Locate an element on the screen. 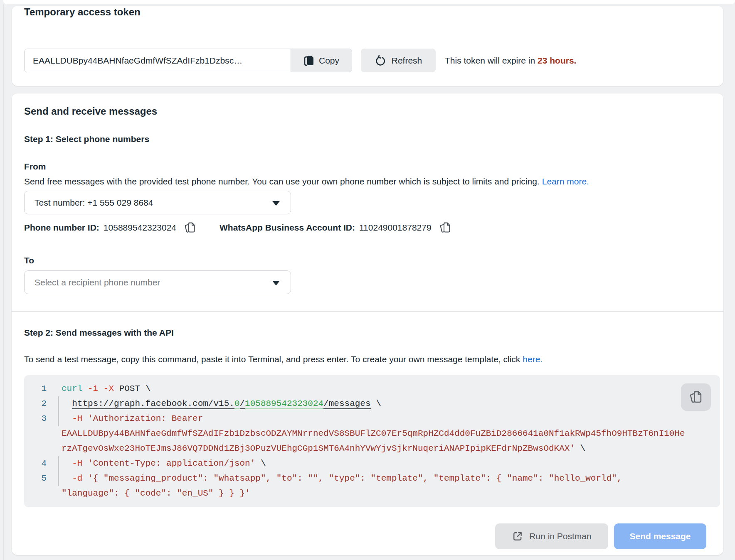 The height and width of the screenshot is (560, 735). section-divider is located at coordinates (368, 312).